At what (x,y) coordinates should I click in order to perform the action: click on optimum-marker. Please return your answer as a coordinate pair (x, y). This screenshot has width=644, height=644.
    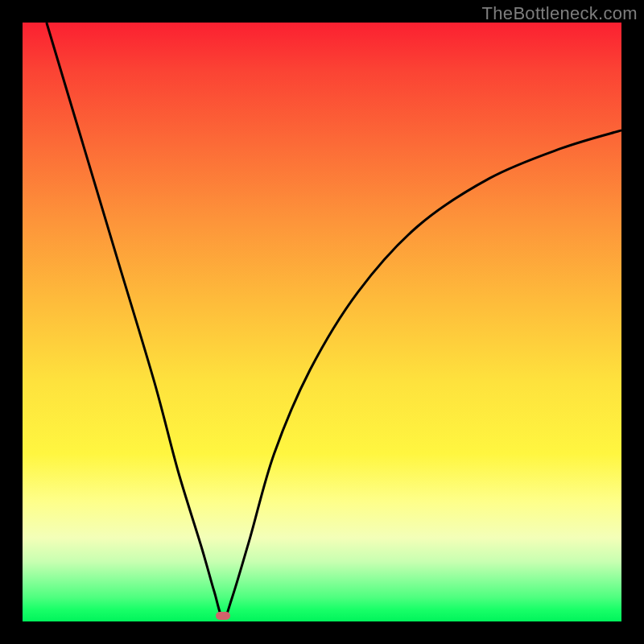
    Looking at the image, I should click on (223, 616).